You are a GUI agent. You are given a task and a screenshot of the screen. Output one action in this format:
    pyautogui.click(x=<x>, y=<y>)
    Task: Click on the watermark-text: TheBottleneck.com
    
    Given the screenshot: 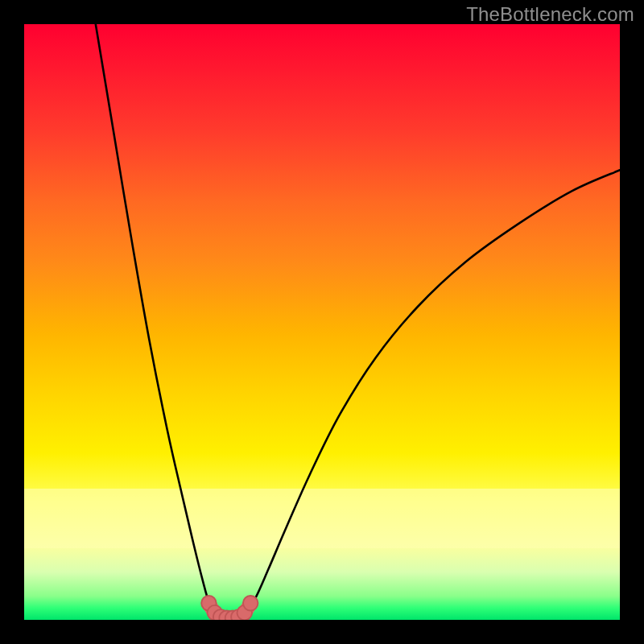 What is the action you would take?
    pyautogui.click(x=551, y=14)
    